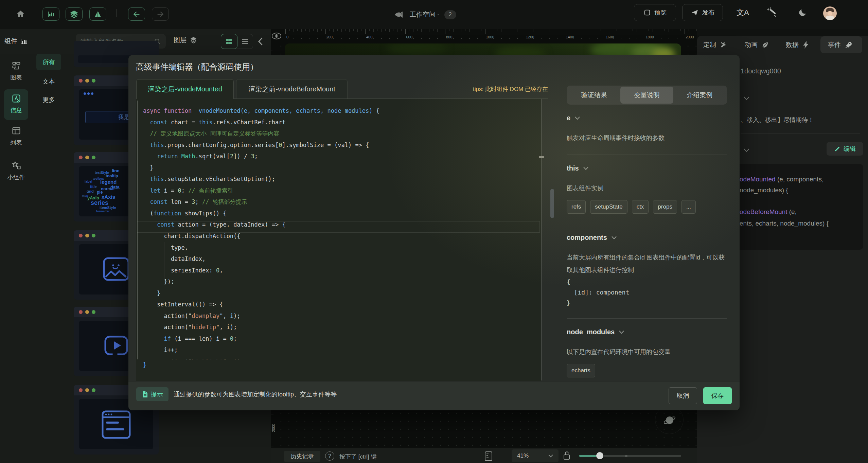 The width and height of the screenshot is (868, 463). I want to click on workspace-badge: 2, so click(450, 15).